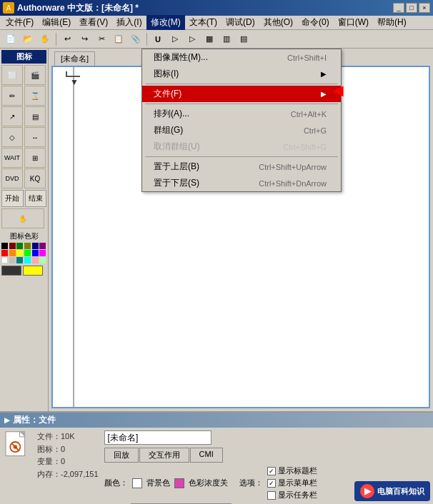 The image size is (433, 504). I want to click on color-darkred, so click(13, 246).